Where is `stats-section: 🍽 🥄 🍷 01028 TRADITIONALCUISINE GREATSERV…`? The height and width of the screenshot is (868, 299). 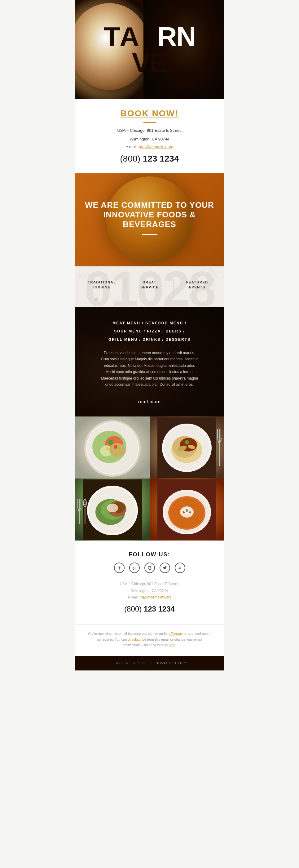
stats-section: 🍽 🥄 🍷 01028 TRADITIONALCUISINE GREATSERV… is located at coordinates (150, 286).